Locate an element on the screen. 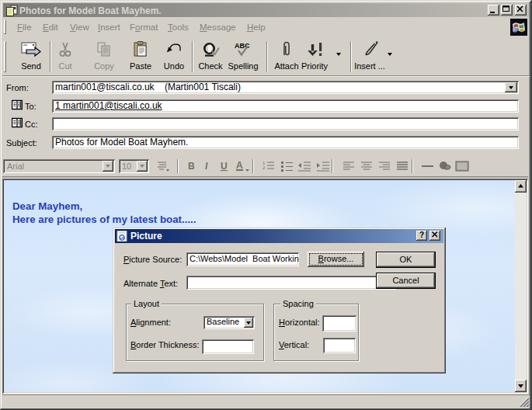  svg-text: U is located at coordinates (224, 166).